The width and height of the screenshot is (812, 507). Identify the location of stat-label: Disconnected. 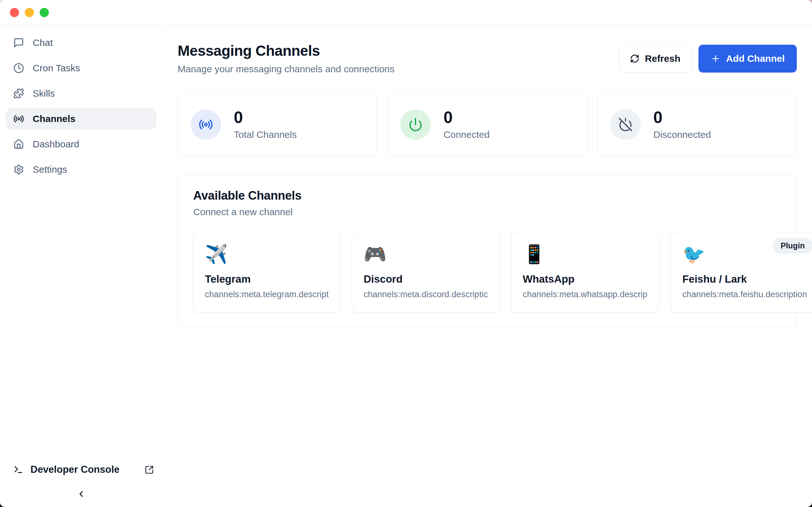
(682, 135).